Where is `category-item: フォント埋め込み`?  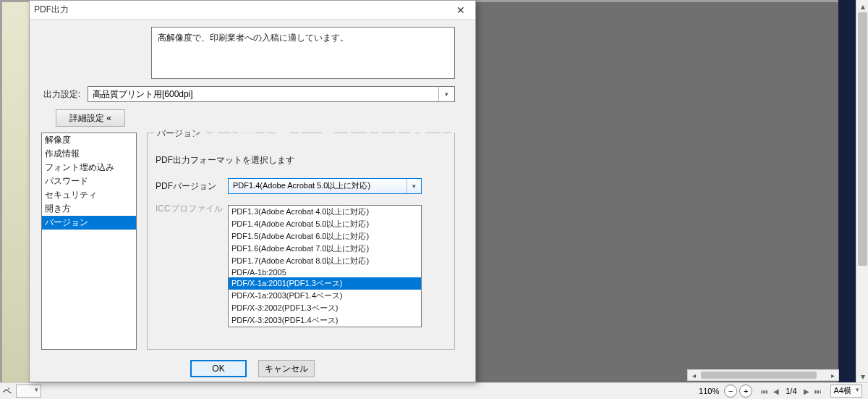 category-item: フォント埋め込み is located at coordinates (89, 168).